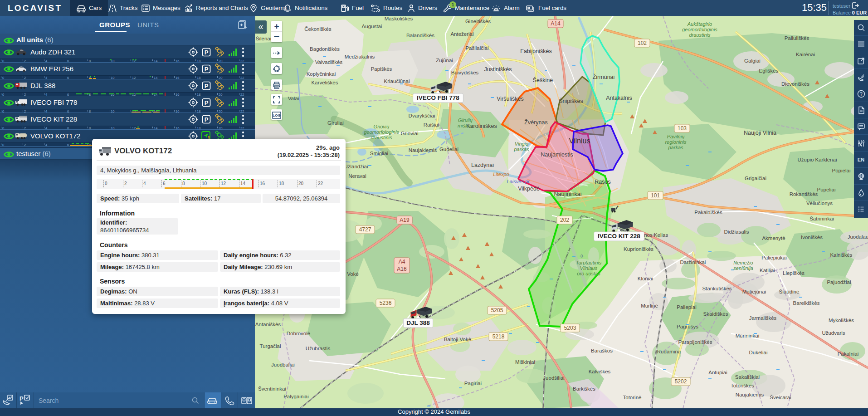 This screenshot has width=868, height=416. Describe the element at coordinates (501, 174) in the screenshot. I see `svg-text: Litexpo` at that location.